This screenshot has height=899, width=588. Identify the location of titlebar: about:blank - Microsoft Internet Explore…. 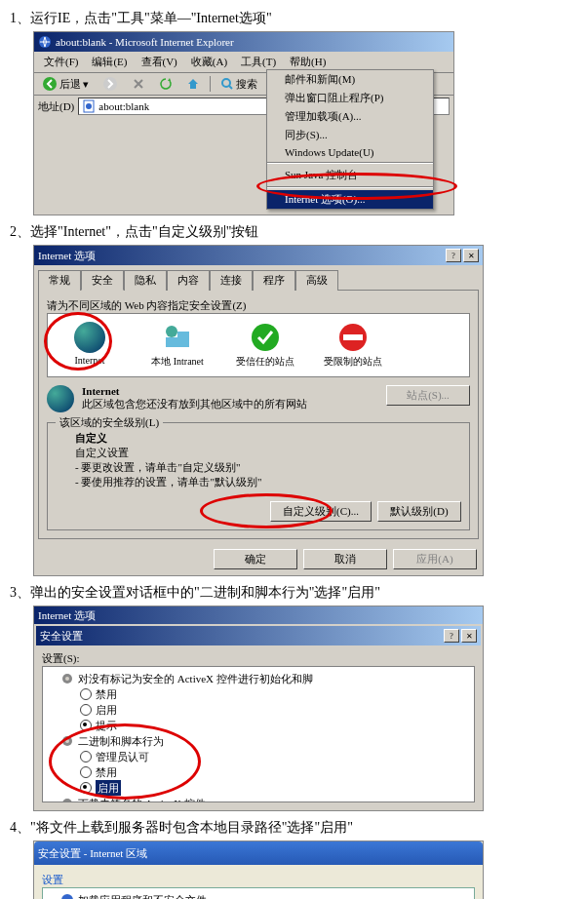
(244, 42).